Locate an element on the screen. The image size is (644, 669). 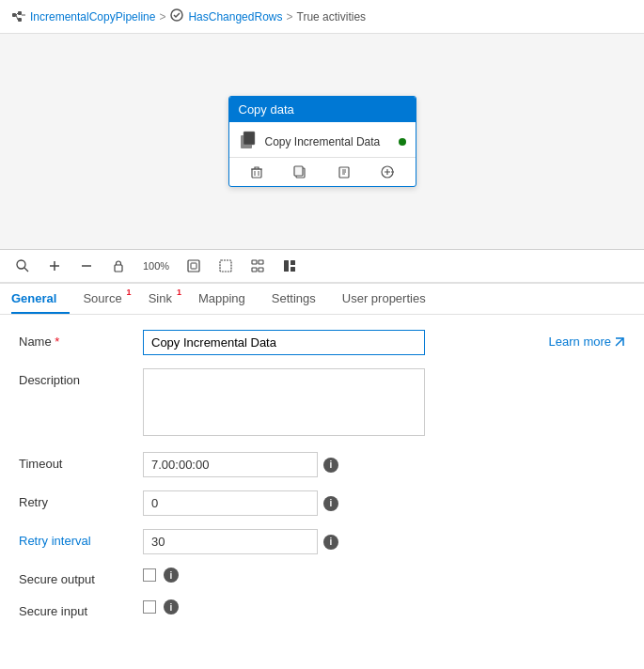
secure-input-checkbox is located at coordinates (149, 607).